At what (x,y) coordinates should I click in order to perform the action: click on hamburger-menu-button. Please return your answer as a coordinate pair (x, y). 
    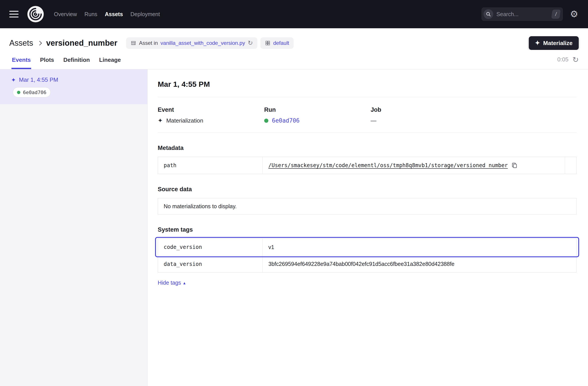
    Looking at the image, I should click on (14, 14).